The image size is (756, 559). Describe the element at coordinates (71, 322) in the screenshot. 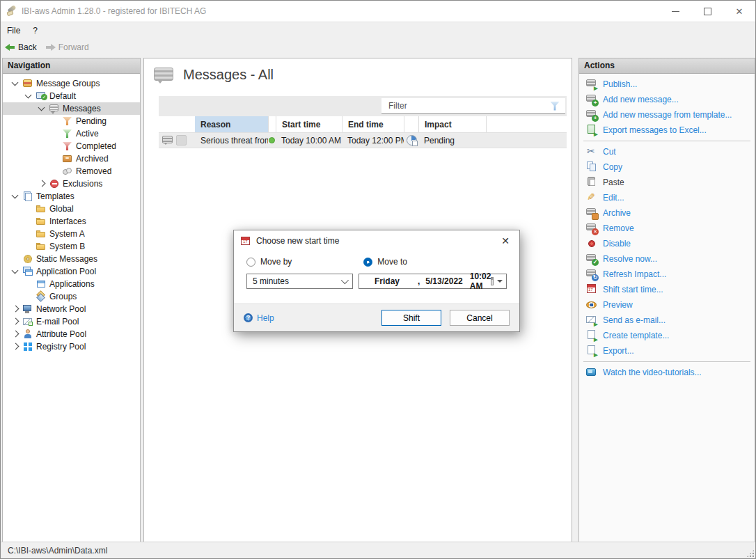

I see `tree-item-email-pool: E-mail Pool` at that location.